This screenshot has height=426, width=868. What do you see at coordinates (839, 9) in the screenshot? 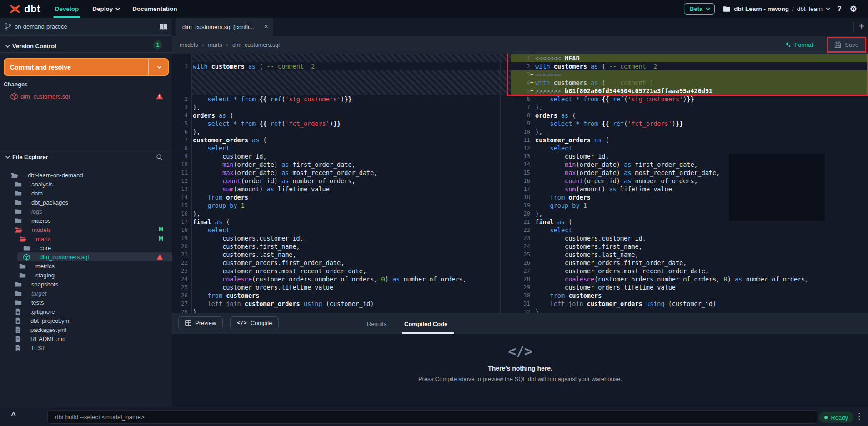
I see `help-button: ?` at bounding box center [839, 9].